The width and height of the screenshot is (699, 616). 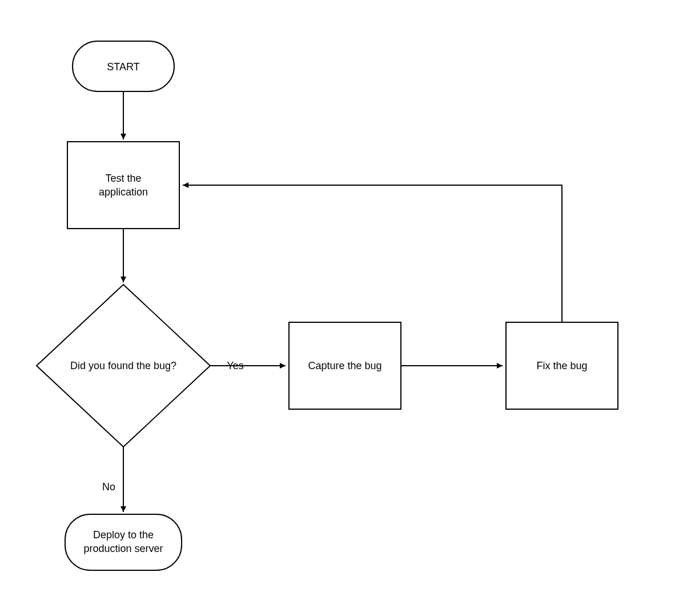 What do you see at coordinates (123, 542) in the screenshot?
I see `node-deploy: Deploy to the production server` at bounding box center [123, 542].